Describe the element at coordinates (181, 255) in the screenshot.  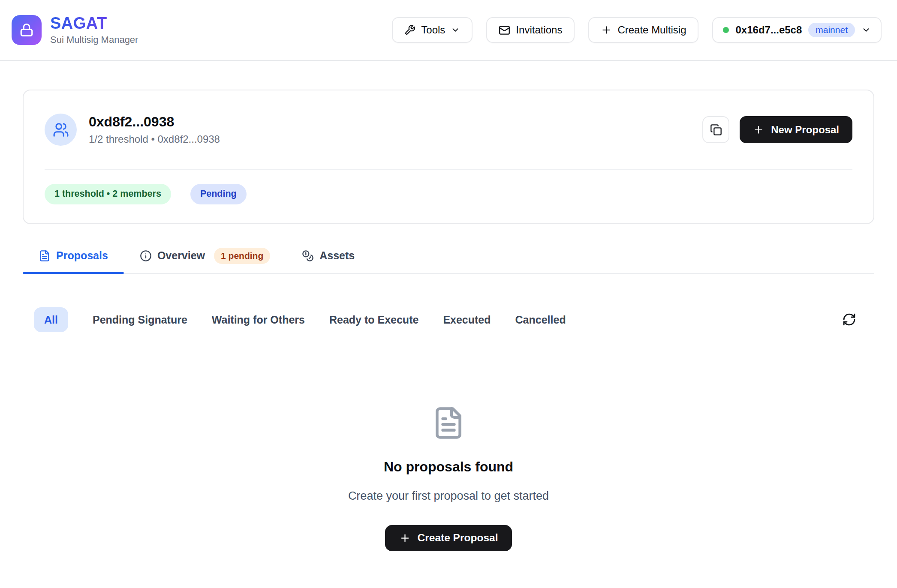
I see `tab-overview-label: Overview` at that location.